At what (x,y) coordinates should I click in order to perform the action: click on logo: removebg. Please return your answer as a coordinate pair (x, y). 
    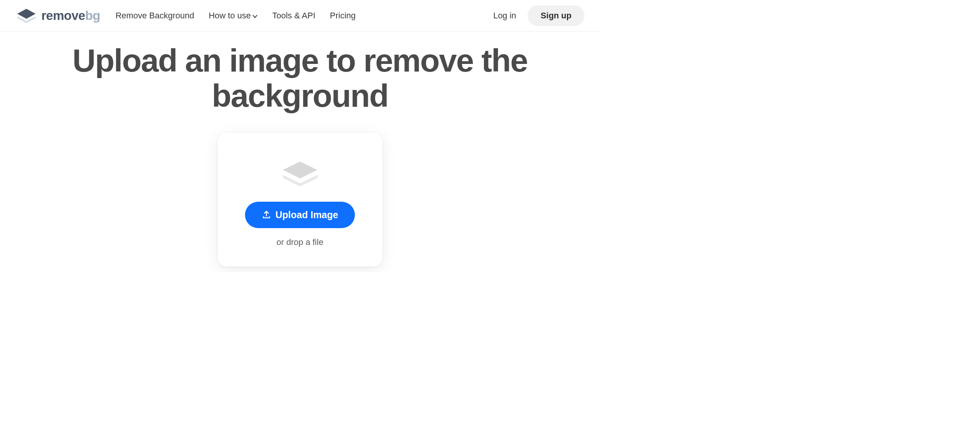
    Looking at the image, I should click on (58, 16).